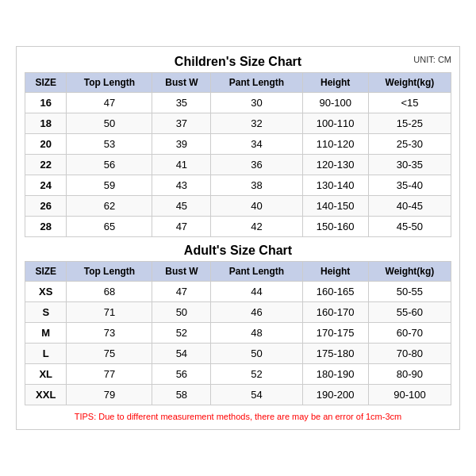 Image resolution: width=476 pixels, height=476 pixels. Describe the element at coordinates (335, 144) in the screenshot. I see `data-cell: 110-120` at that location.